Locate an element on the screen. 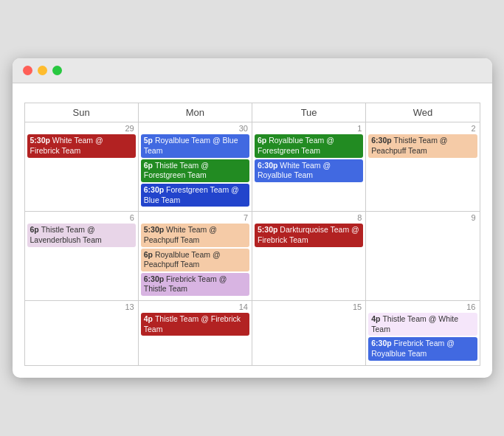 The width and height of the screenshot is (504, 436). event-e7: 6:30p Thistle Team @ Peachpuff Team is located at coordinates (422, 146).